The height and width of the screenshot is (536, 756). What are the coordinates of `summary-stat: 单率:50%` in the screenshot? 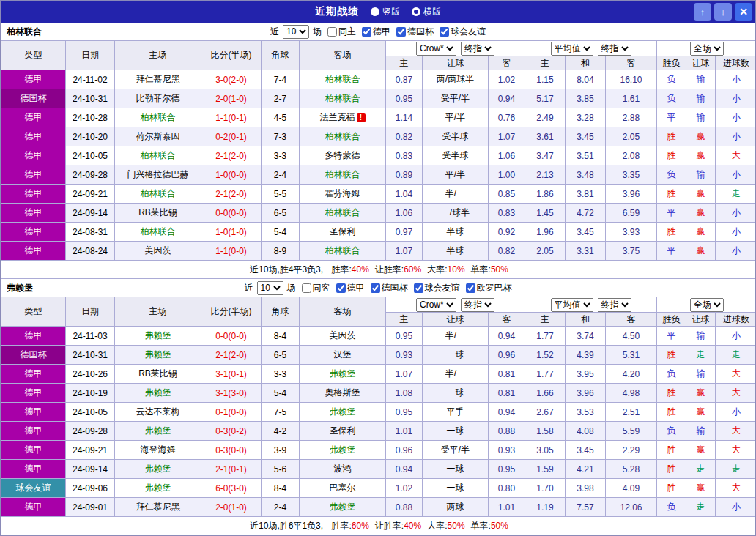 It's located at (489, 526).